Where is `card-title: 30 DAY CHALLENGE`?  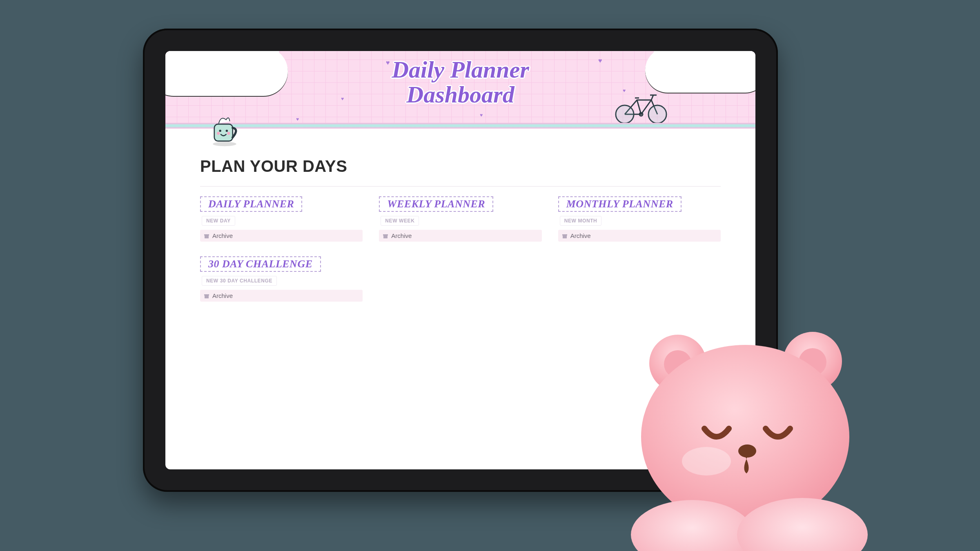
card-title: 30 DAY CHALLENGE is located at coordinates (261, 264).